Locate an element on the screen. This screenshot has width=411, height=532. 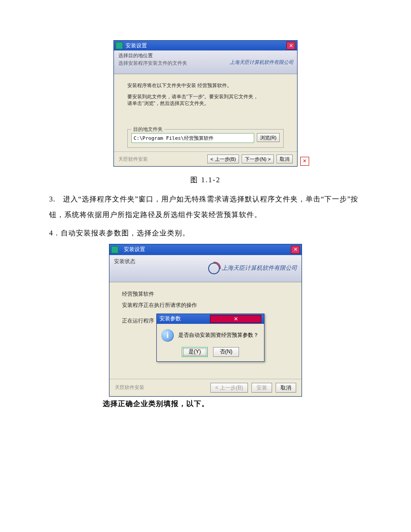
bold-note: 选择正确企业类别填报，以下。 is located at coordinates (232, 404).